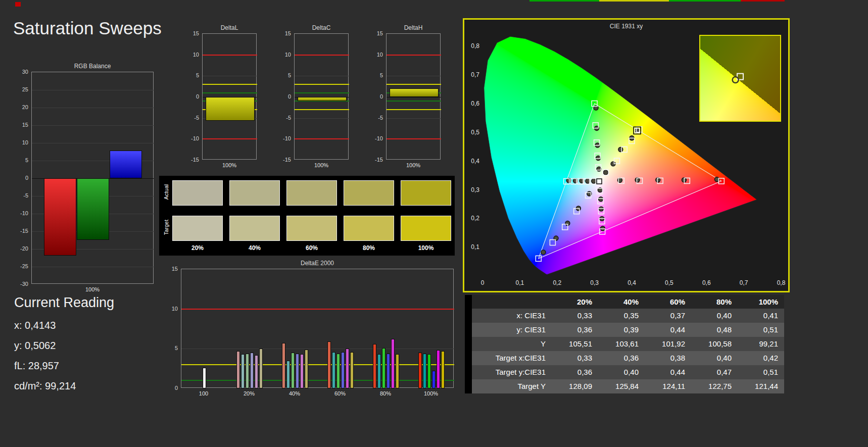 The width and height of the screenshot is (868, 447). I want to click on cie-xtick: 0,2, so click(557, 283).